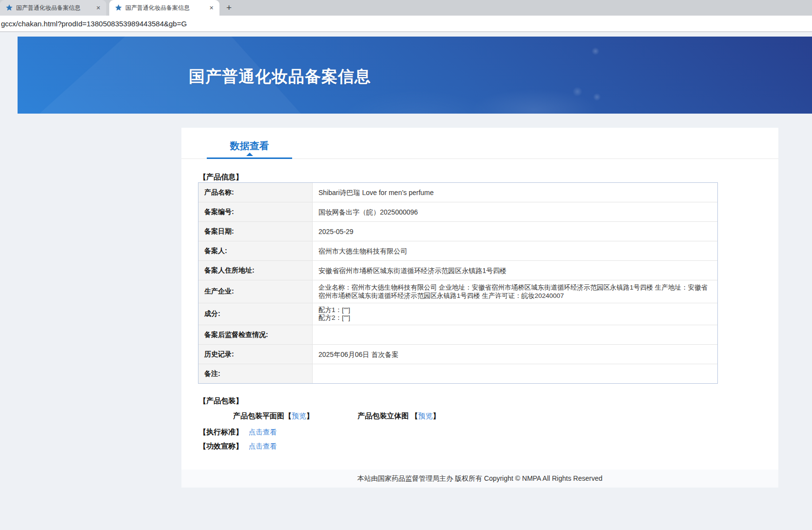  What do you see at coordinates (458, 270) in the screenshot?
I see `table-row: 备案人住所地址: 安徽省宿州市埇桥区城东街道循环经济示范园区永镇路1号四楼` at bounding box center [458, 270].